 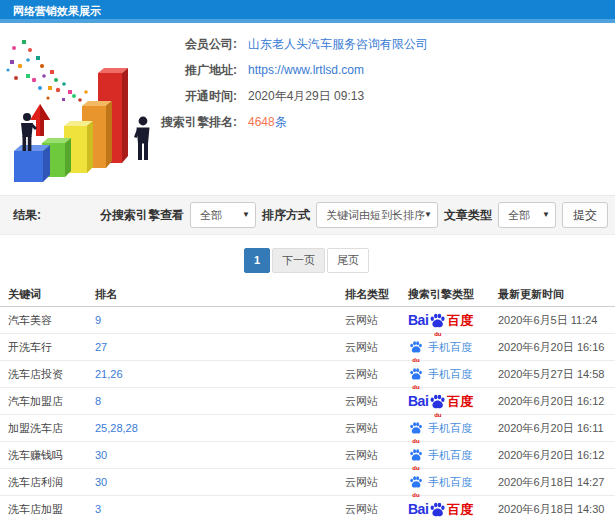 I want to click on article-type-select: 全部 ▼, so click(x=527, y=215).